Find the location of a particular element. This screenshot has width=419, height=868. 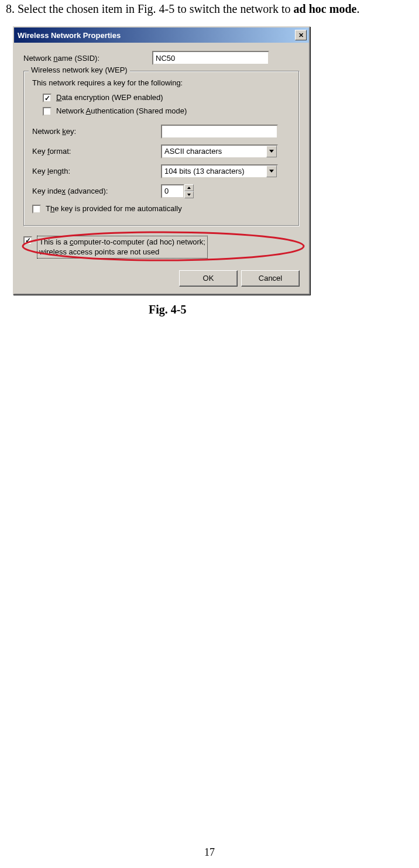

adhoc-section: This is a computer-to-computer (ad hoc) … is located at coordinates (162, 249).